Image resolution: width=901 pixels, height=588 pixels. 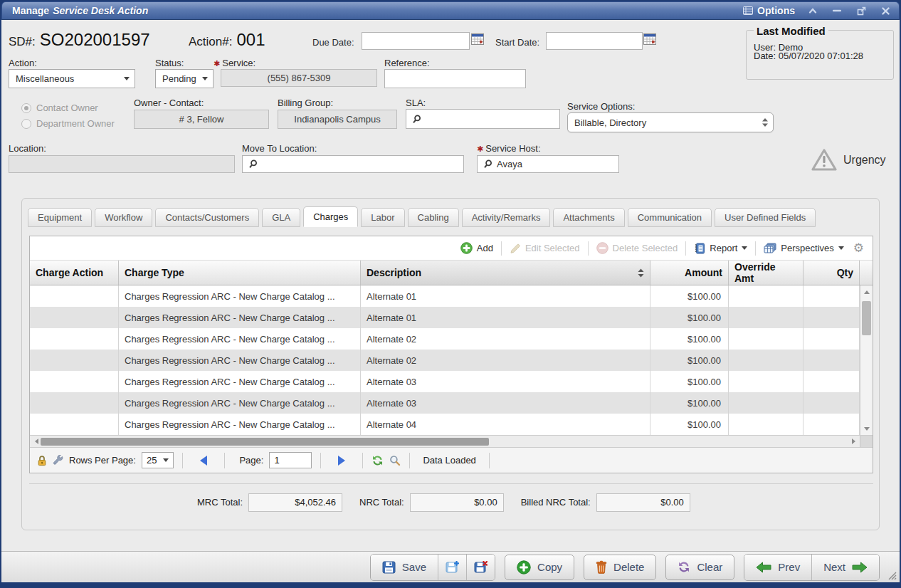 What do you see at coordinates (389, 567) in the screenshot?
I see `save-disk-icon` at bounding box center [389, 567].